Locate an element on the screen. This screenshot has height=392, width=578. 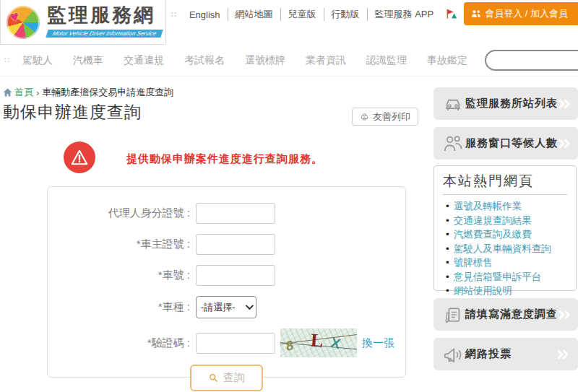
hot-pages-title: 本站熱門網頁 is located at coordinates (505, 183).